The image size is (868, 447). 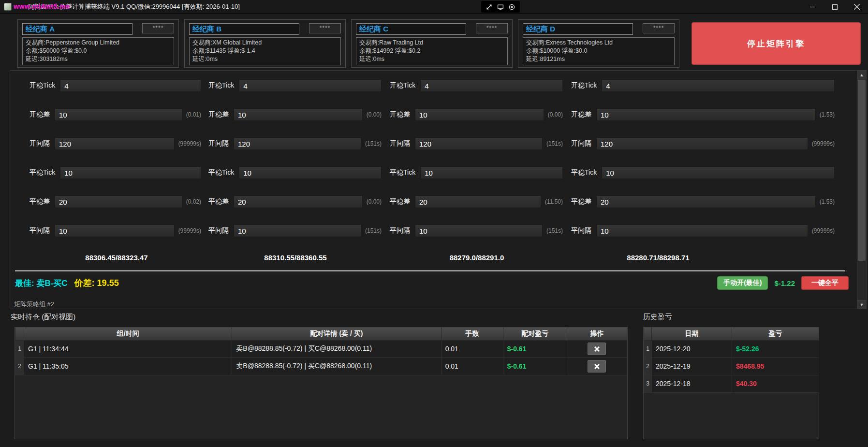 What do you see at coordinates (732, 384) in the screenshot?
I see `history-row: 32025-12-18$40.30` at bounding box center [732, 384].